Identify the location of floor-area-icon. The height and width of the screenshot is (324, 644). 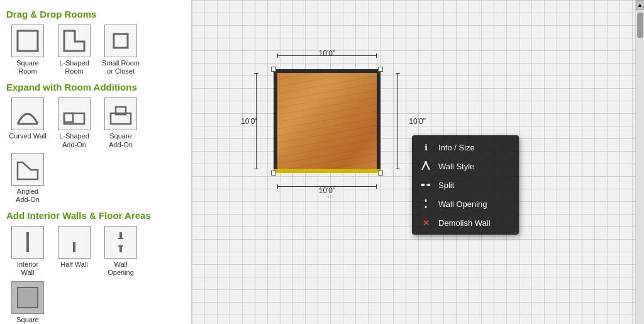
(28, 298).